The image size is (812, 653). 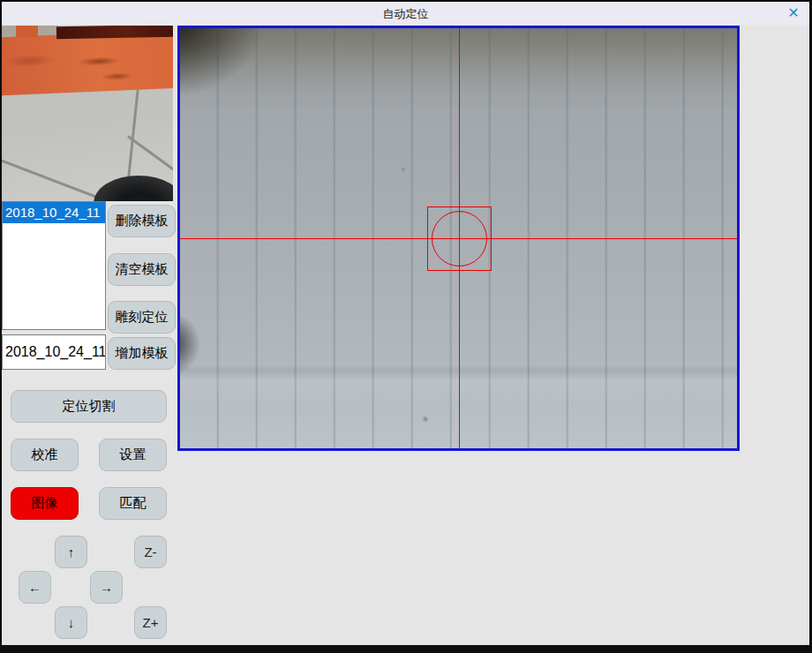 What do you see at coordinates (141, 221) in the screenshot?
I see `delete-template-button: 删除模板` at bounding box center [141, 221].